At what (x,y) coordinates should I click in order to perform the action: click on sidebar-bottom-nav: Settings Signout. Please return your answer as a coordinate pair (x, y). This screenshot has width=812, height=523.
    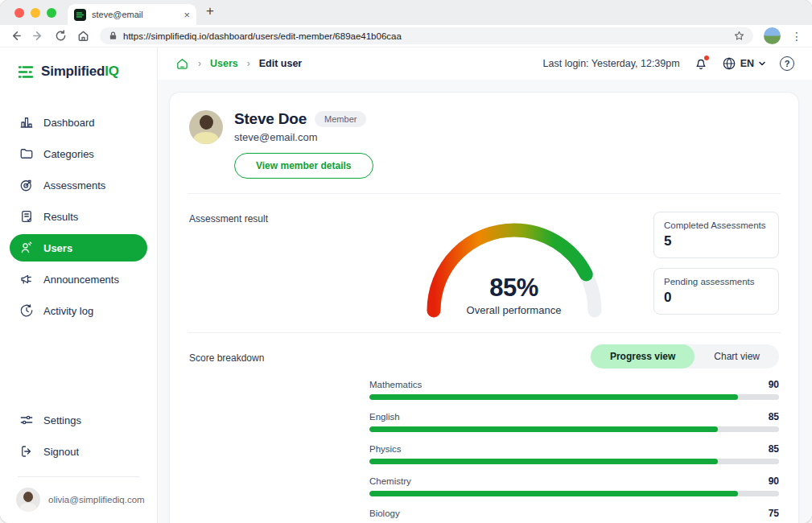
    Looking at the image, I should click on (79, 436).